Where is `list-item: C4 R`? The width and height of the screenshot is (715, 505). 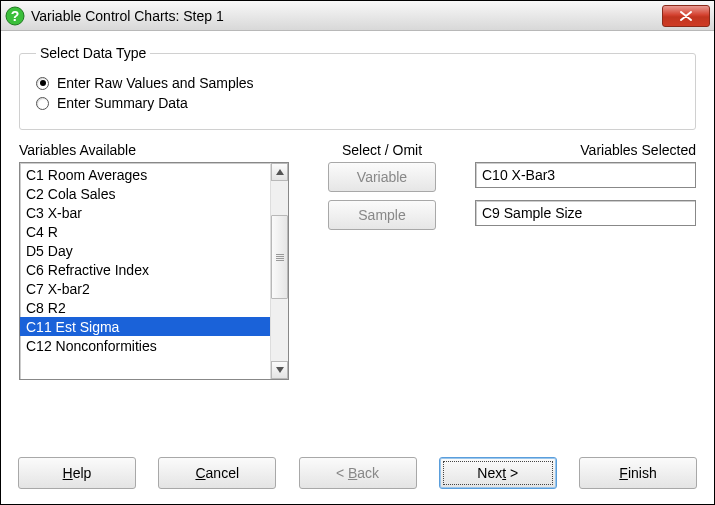
list-item: C4 R is located at coordinates (145, 232).